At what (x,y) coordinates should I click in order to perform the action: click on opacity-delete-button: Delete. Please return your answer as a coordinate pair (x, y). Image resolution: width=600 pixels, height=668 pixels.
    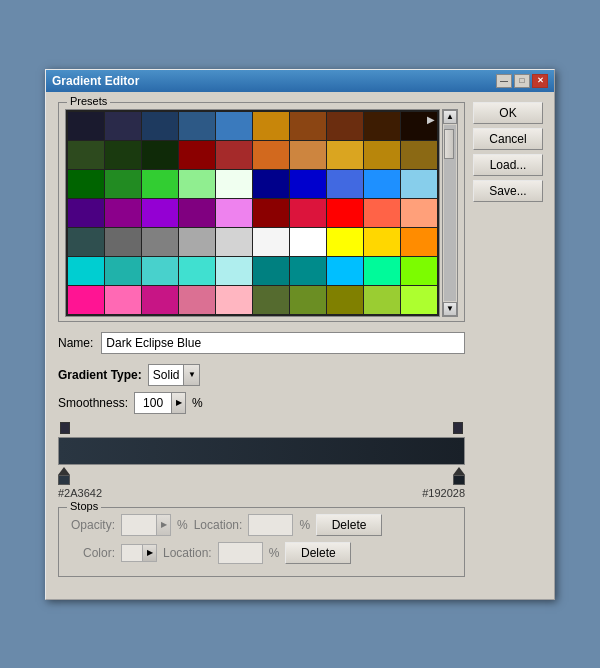
    Looking at the image, I should click on (349, 525).